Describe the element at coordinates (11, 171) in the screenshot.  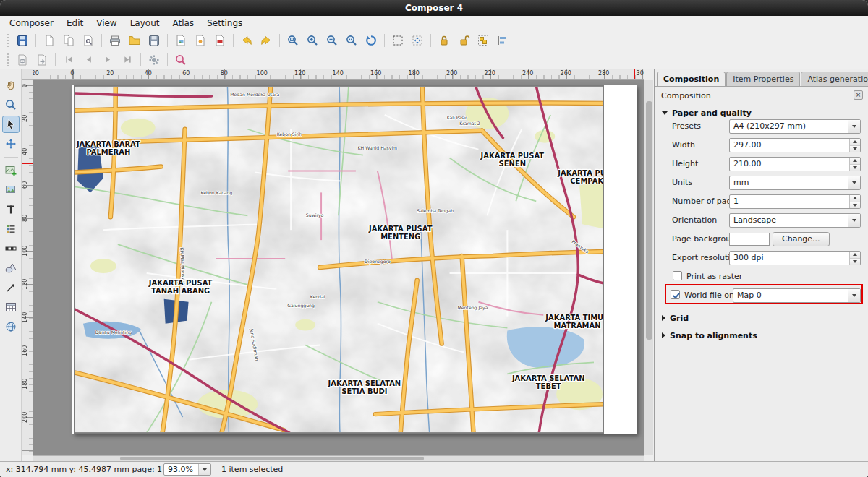
I see `add-map-button` at that location.